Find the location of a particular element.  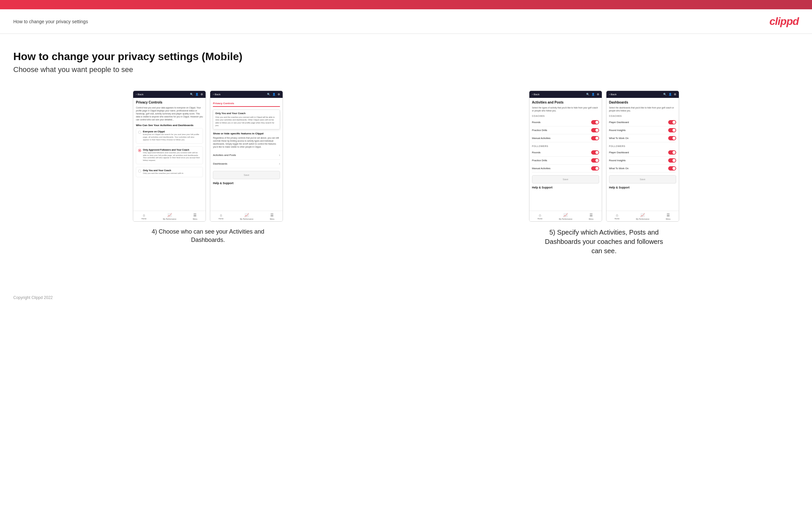

settings-icon-3: ⚙ is located at coordinates (598, 95).